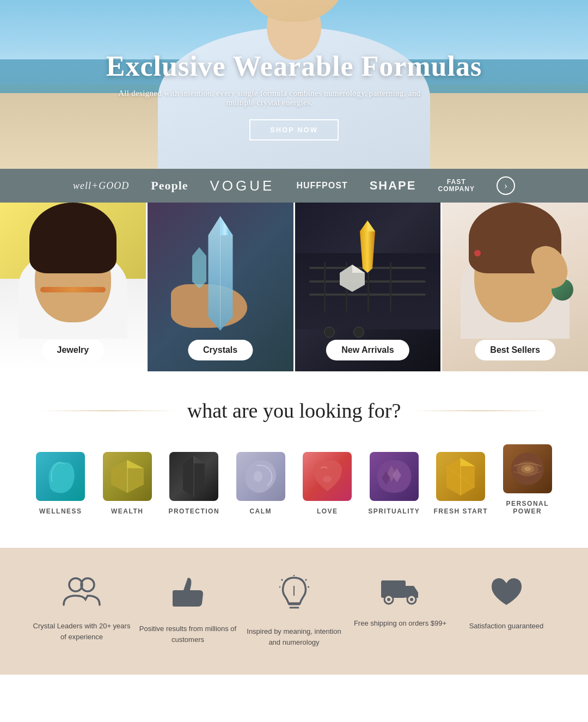  Describe the element at coordinates (400, 623) in the screenshot. I see `trust-text-shipping: Free shipping on orders $99+` at that location.